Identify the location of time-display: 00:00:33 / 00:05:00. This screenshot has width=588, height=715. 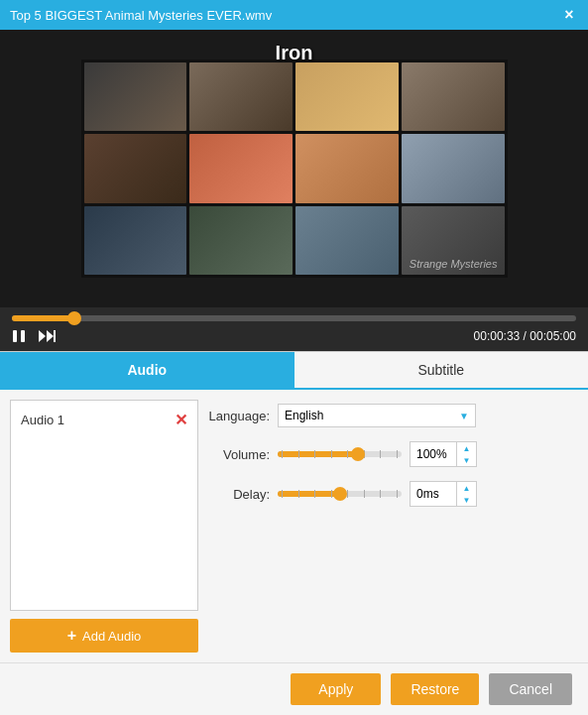
(526, 336).